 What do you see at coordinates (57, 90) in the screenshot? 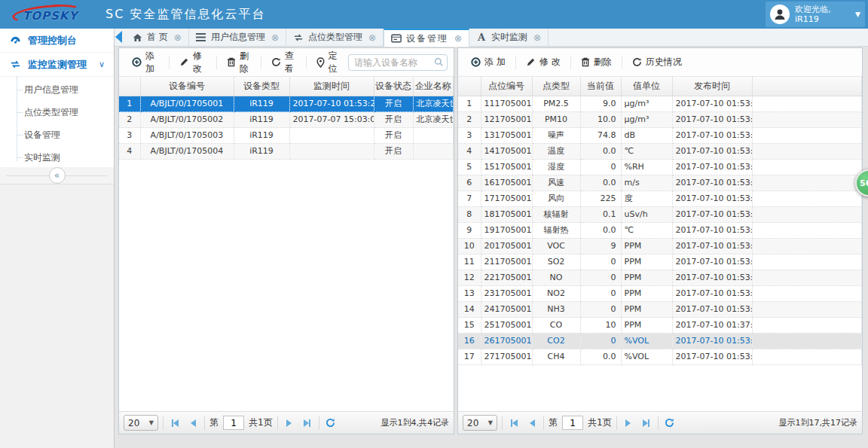
I see `sidebar-item-user-info: 用户信息管理` at bounding box center [57, 90].